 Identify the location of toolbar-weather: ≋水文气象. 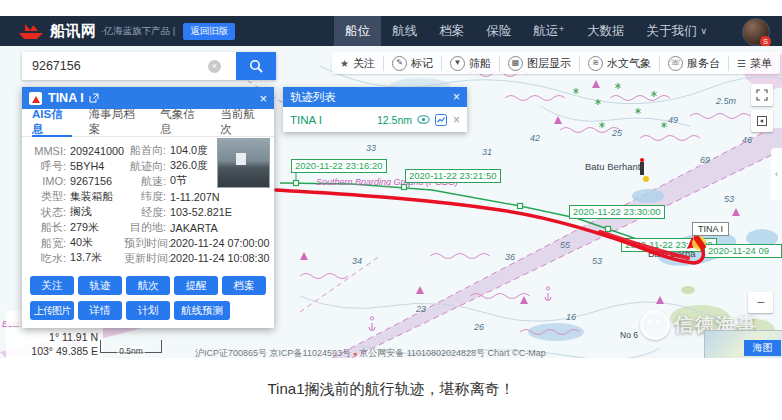
(619, 64).